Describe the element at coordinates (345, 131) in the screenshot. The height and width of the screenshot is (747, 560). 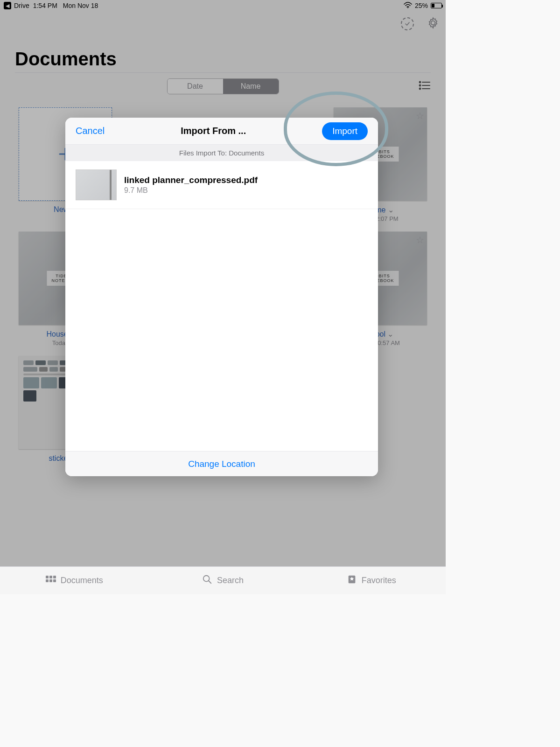
I see `import-button: Import` at that location.